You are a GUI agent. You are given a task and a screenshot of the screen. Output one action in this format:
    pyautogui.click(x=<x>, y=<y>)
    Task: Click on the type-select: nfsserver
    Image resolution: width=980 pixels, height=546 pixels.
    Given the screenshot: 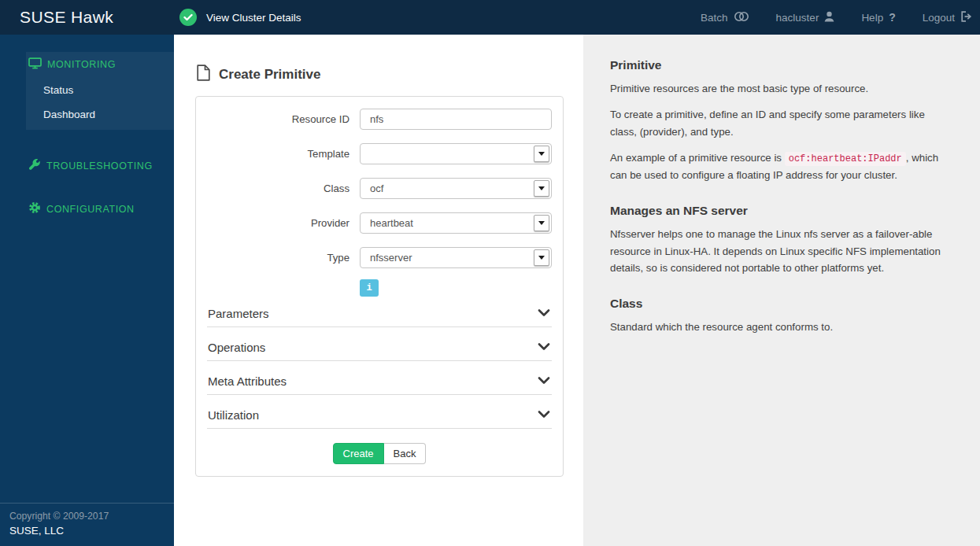 What is the action you would take?
    pyautogui.click(x=456, y=258)
    